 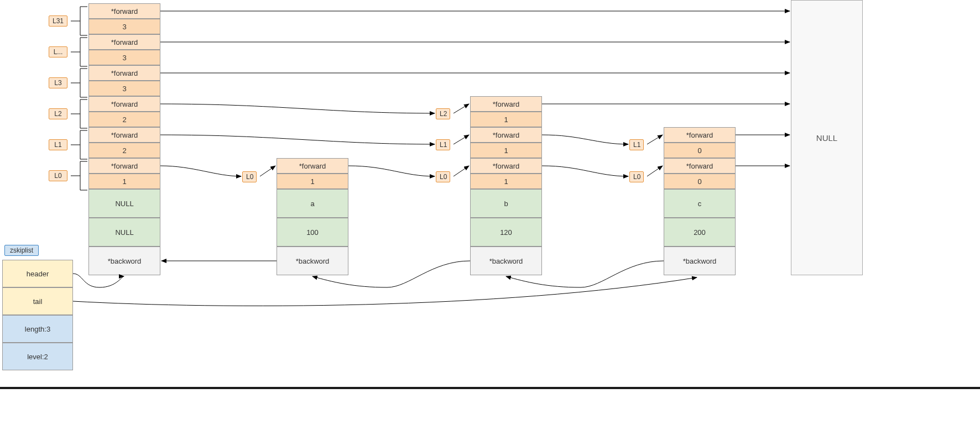 I want to click on level-label-l0: L0, so click(x=58, y=176).